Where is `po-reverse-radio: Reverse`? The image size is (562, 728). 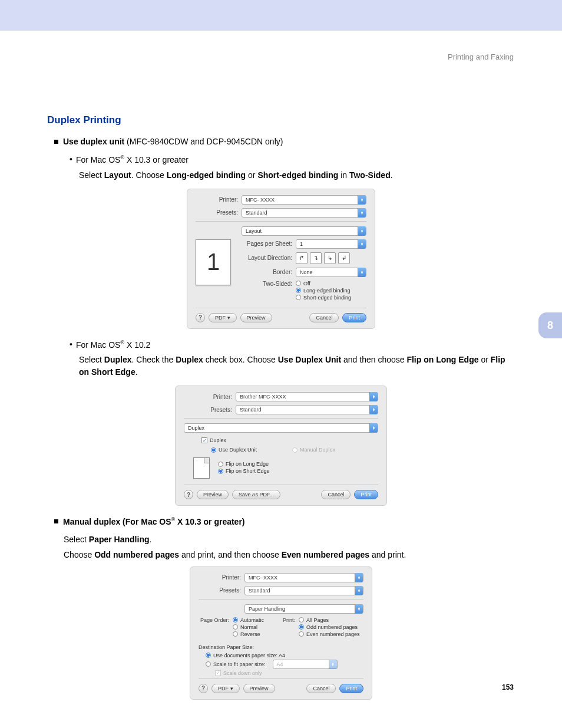 po-reverse-radio: Reverse is located at coordinates (249, 634).